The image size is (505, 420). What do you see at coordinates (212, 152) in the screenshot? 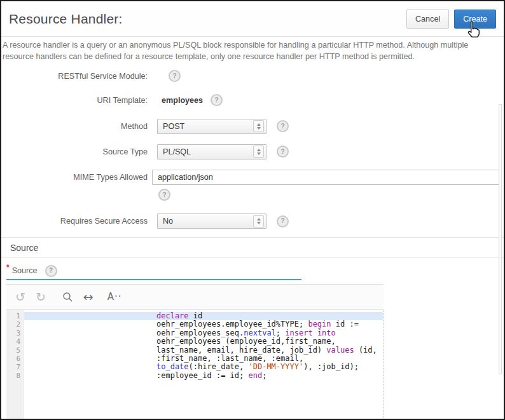
I see `source-type-select: PL/SQL` at bounding box center [212, 152].